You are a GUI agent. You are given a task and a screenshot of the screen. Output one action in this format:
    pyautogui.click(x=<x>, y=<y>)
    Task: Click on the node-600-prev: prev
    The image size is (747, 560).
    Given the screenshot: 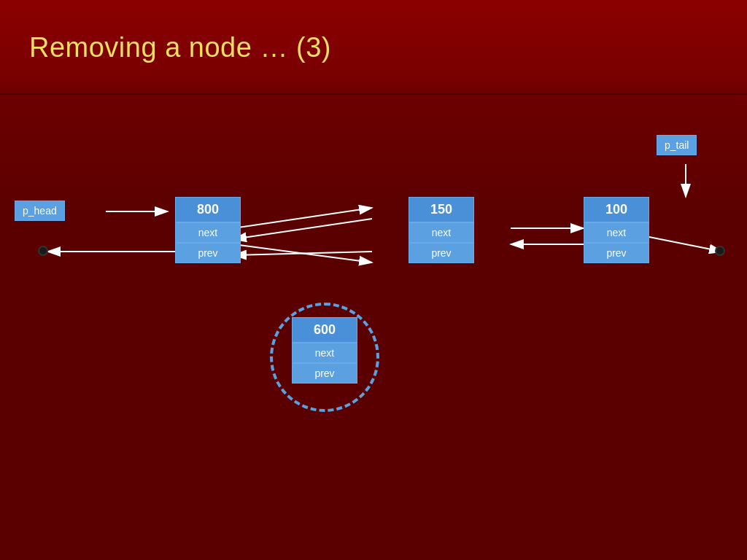 What is the action you would take?
    pyautogui.click(x=325, y=373)
    